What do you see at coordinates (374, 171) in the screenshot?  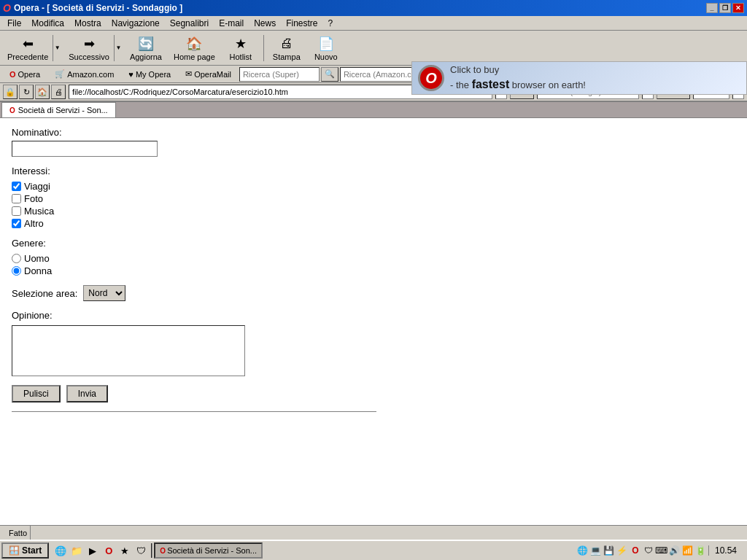 I see `interessi-label: Interessi:` at bounding box center [374, 171].